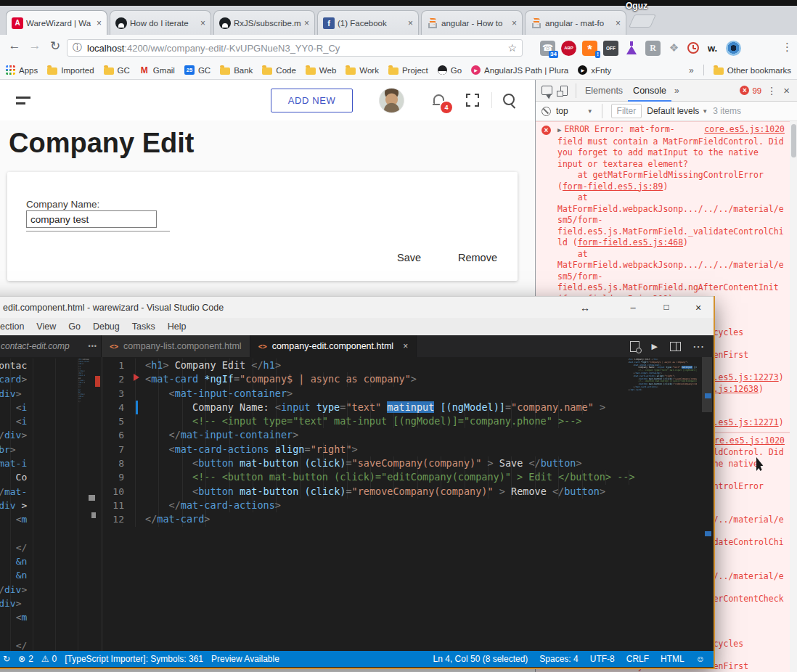  What do you see at coordinates (672, 659) in the screenshot?
I see `language-mode: HTML` at bounding box center [672, 659].